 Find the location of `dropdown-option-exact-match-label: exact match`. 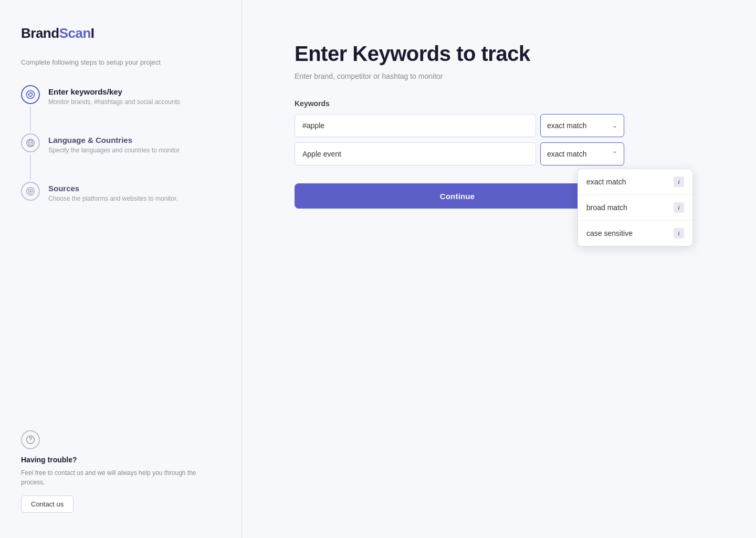

dropdown-option-exact-match-label: exact match is located at coordinates (606, 182).